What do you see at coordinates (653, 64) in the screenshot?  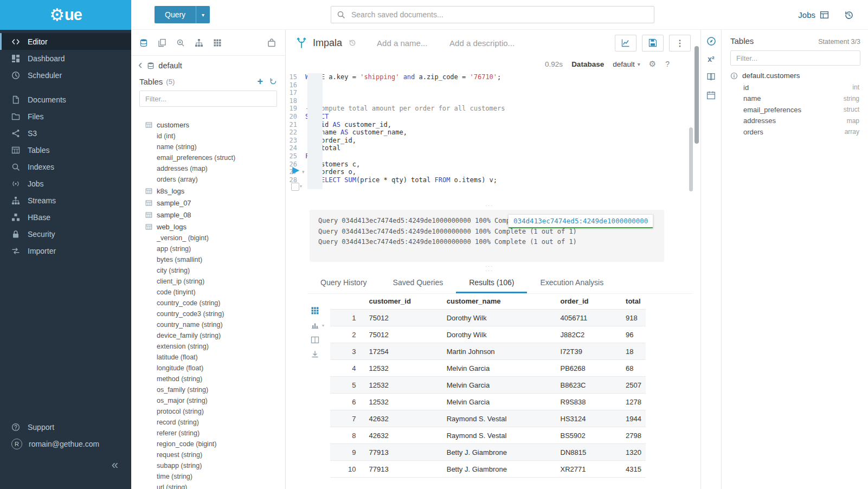 I see `settings-gear-icon: ⚙` at bounding box center [653, 64].